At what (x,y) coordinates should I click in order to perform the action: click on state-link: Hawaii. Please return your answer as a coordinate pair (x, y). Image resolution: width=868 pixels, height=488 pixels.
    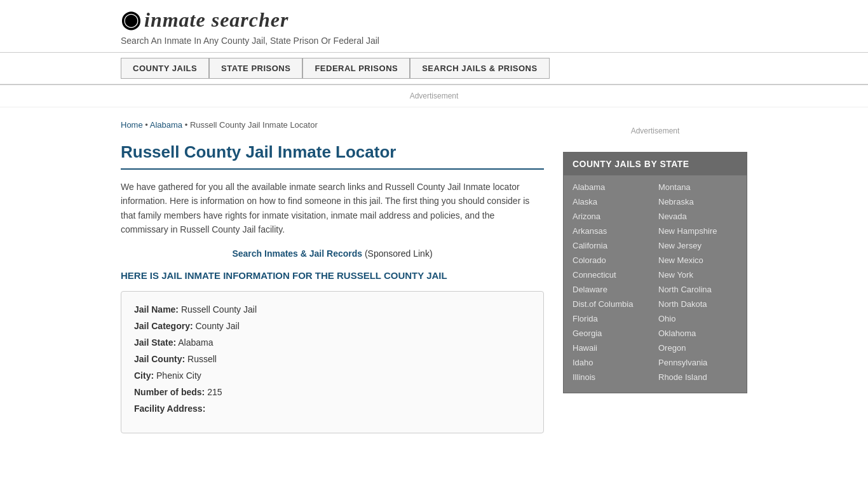
    Looking at the image, I should click on (613, 348).